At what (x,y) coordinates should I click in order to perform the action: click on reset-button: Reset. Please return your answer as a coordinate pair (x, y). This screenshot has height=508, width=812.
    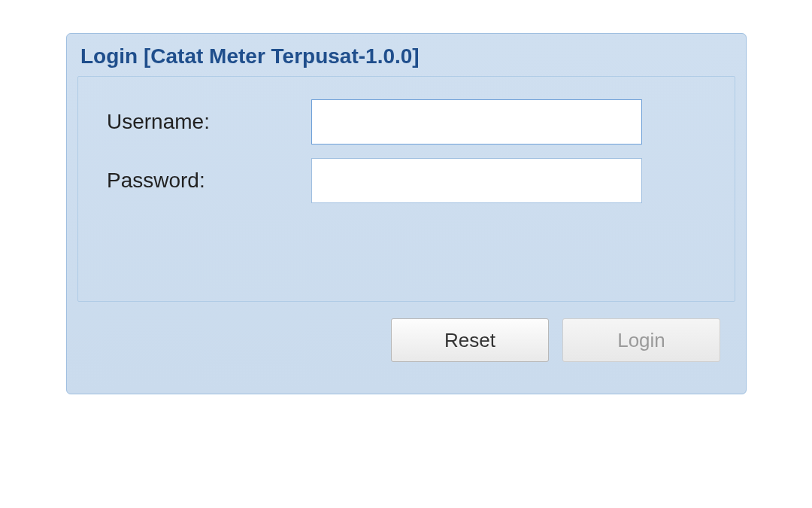
    Looking at the image, I should click on (470, 340).